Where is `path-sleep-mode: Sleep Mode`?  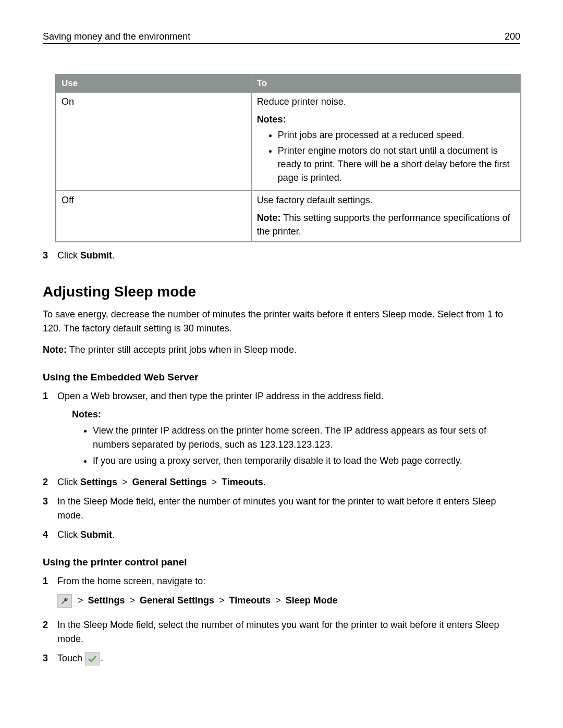 path-sleep-mode: Sleep Mode is located at coordinates (312, 600).